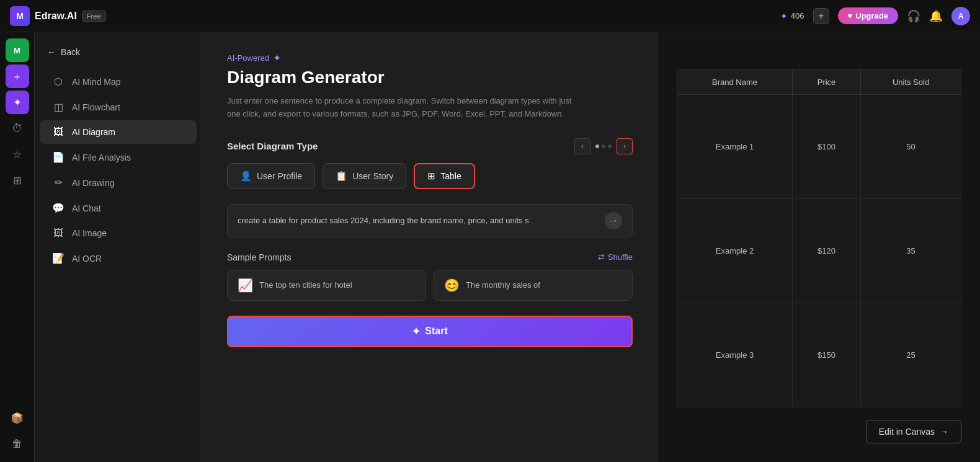  I want to click on start-sparkle-icon: ✦, so click(416, 331).